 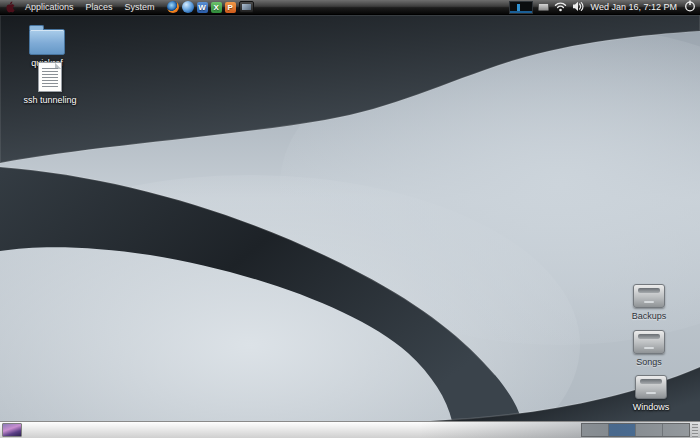 What do you see at coordinates (649, 348) in the screenshot?
I see `desktop-icon-songs: Songs` at bounding box center [649, 348].